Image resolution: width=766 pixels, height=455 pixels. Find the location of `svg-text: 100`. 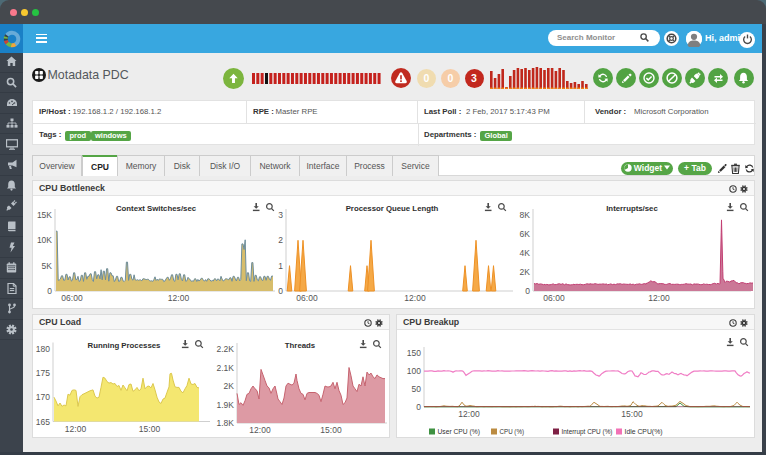

svg-text: 100 is located at coordinates (414, 371).